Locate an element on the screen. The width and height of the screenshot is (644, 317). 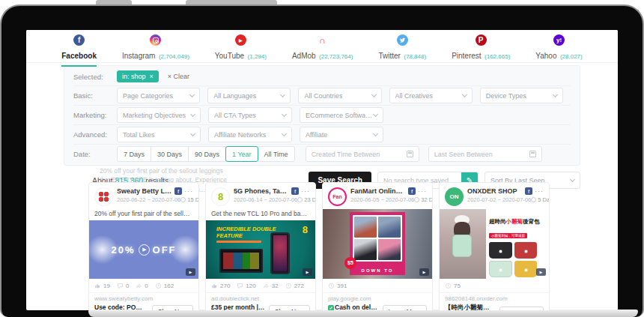
tab-instagram: Instagram (2,704,049) is located at coordinates (156, 49).